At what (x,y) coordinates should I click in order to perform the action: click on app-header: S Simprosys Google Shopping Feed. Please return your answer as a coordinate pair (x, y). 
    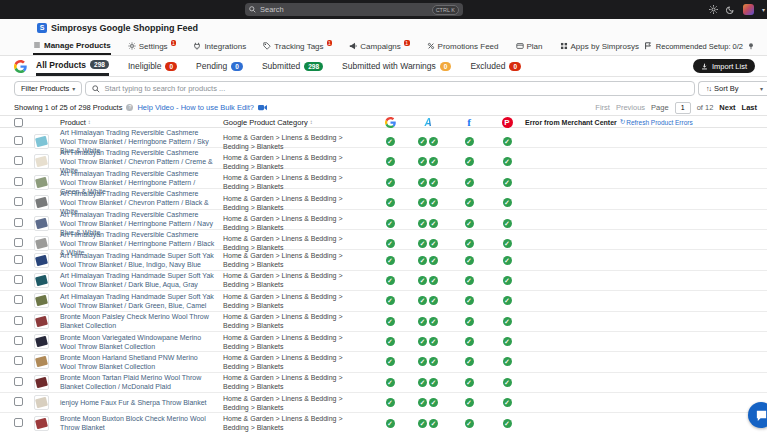
    Looking at the image, I should click on (384, 28).